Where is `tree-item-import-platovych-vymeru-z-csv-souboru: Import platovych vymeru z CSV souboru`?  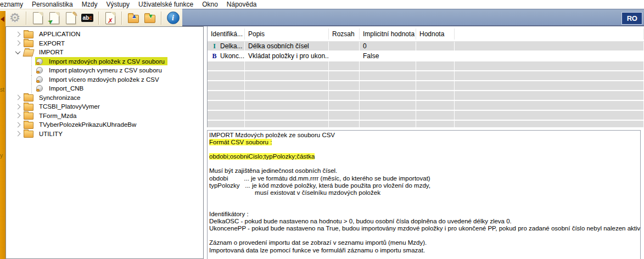 tree-item-import-platovych-vymeru-z-csv-souboru: Import platovych vymeru z CSV souboru is located at coordinates (104, 70).